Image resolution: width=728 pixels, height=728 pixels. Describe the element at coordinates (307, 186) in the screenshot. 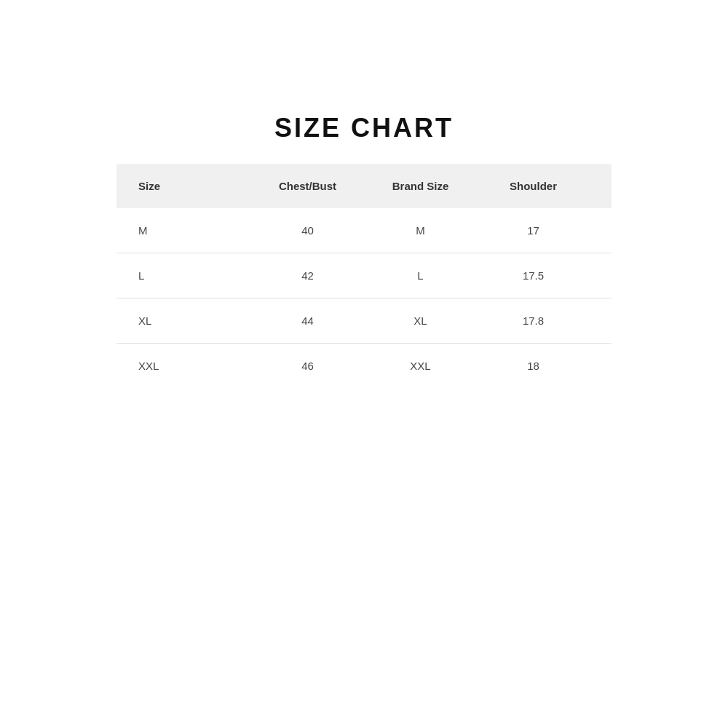

I see `header-chest: Chest/Bust` at that location.